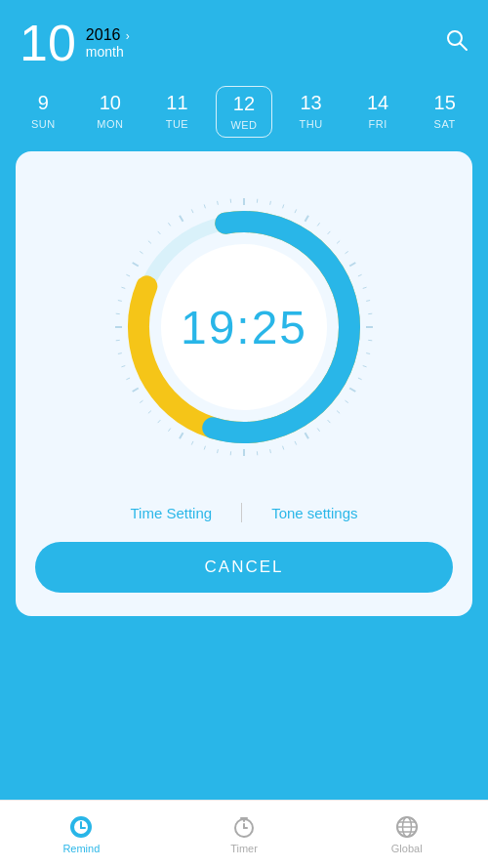 This screenshot has width=488, height=868. Describe the element at coordinates (378, 111) in the screenshot. I see `day-item-fri: 14FRI` at that location.